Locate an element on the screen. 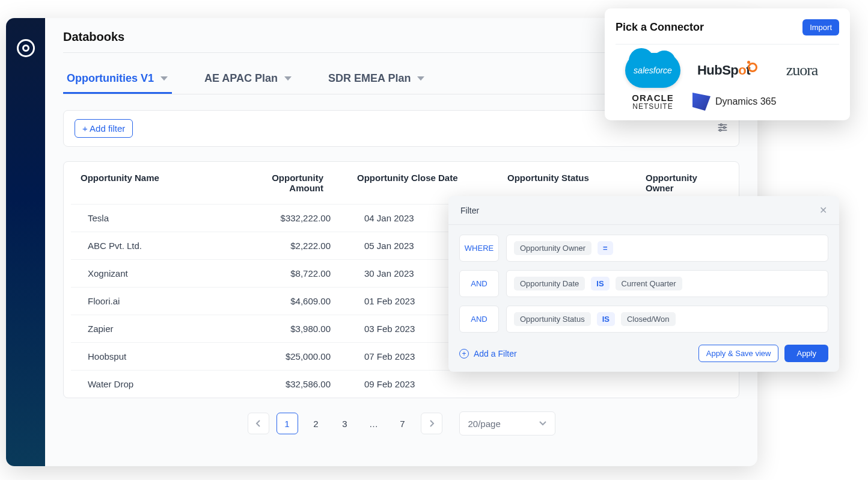  page-2-button: 2 is located at coordinates (316, 423).